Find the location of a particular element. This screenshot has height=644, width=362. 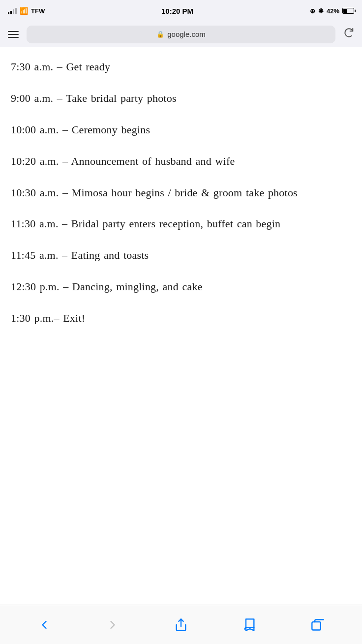

share-button is located at coordinates (181, 625).